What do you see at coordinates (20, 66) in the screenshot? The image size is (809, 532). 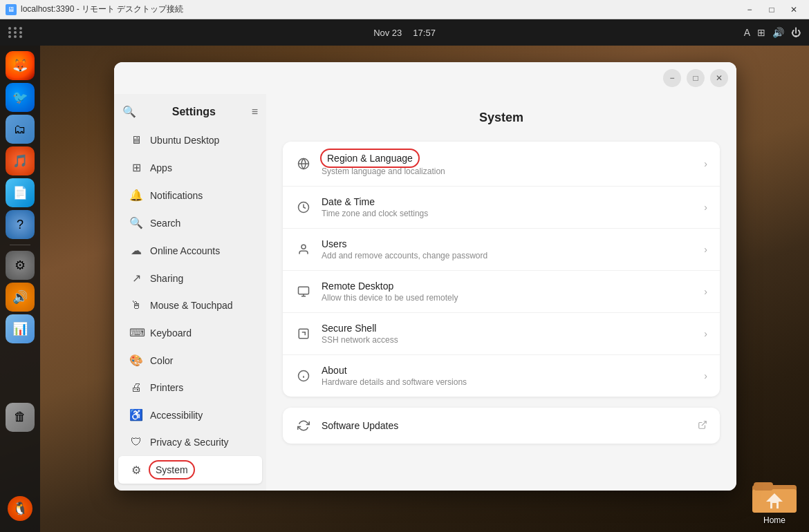 I see `dock-item-firefox: 🦊` at bounding box center [20, 66].